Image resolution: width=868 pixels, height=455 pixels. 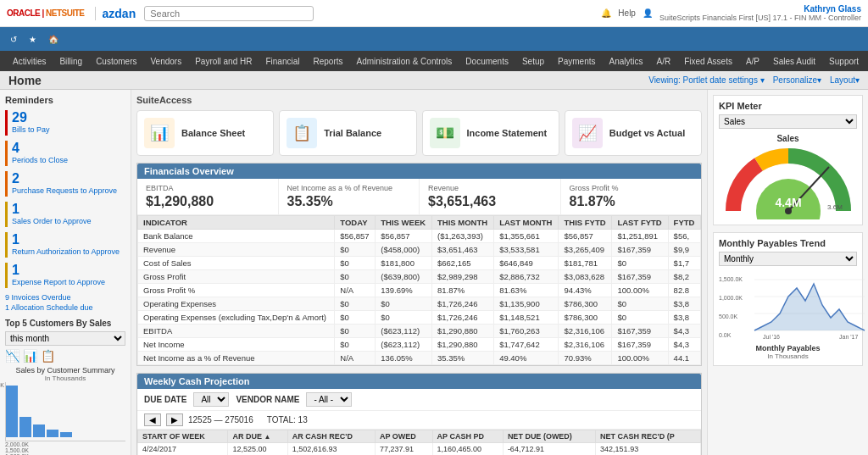 What do you see at coordinates (420, 236) in the screenshot?
I see `table-row: Bank Balance$56,857$56,857($1,263,393)$1…` at bounding box center [420, 236].